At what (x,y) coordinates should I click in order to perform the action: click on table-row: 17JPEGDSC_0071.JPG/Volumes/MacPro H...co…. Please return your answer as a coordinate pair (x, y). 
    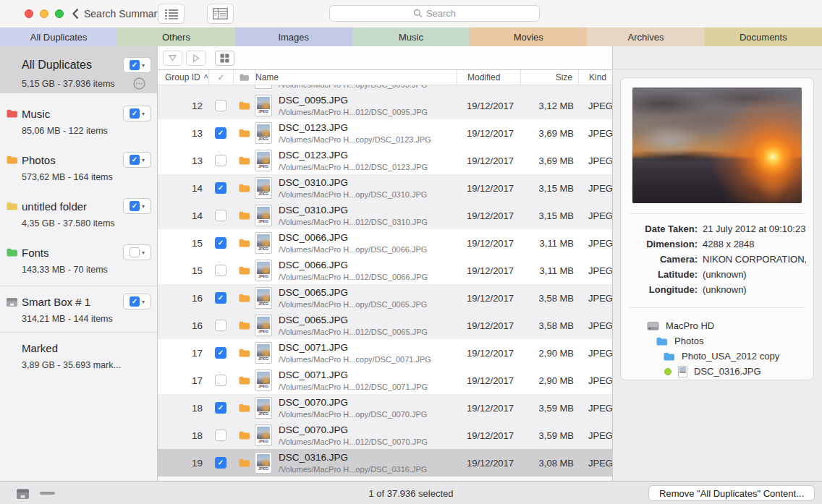
    Looking at the image, I should click on (385, 353).